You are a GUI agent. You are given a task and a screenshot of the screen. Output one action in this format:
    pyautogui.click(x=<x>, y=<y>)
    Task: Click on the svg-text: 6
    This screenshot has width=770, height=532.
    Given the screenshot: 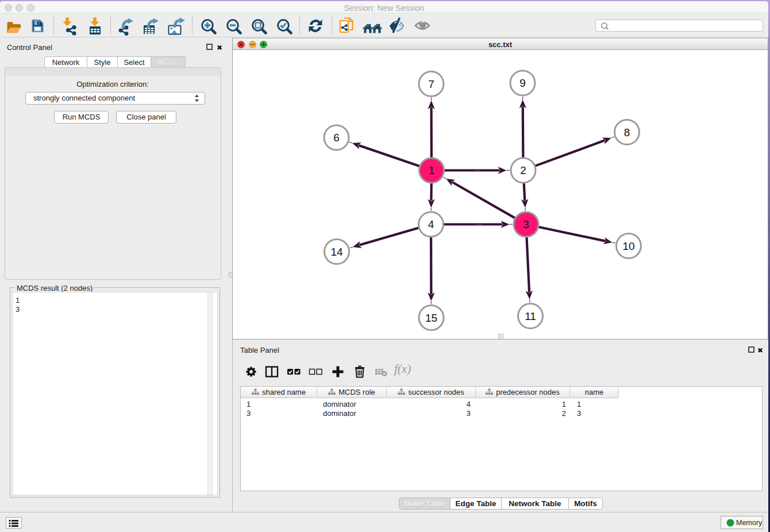 What is the action you would take?
    pyautogui.click(x=337, y=138)
    